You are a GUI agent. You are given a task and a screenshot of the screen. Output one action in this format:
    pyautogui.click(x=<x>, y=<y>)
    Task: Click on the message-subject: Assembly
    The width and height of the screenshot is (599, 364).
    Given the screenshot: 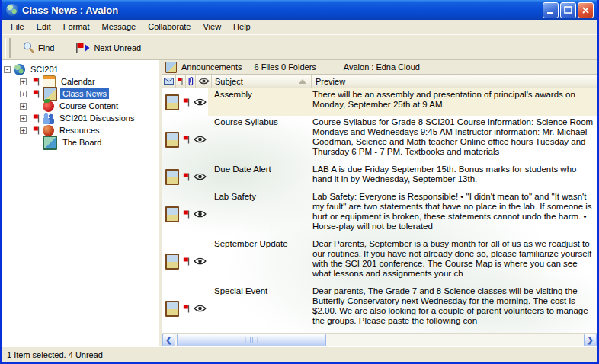 What is the action you would take?
    pyautogui.click(x=258, y=102)
    